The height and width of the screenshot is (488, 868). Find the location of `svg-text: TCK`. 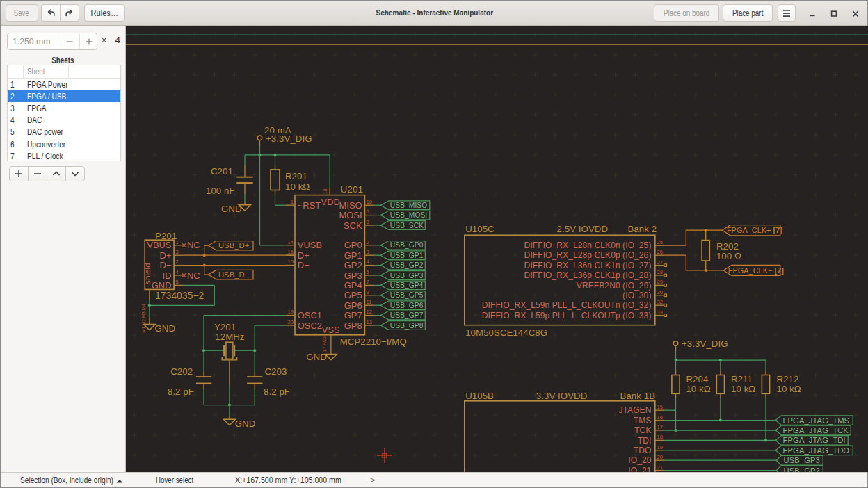

svg-text: TCK is located at coordinates (643, 430).